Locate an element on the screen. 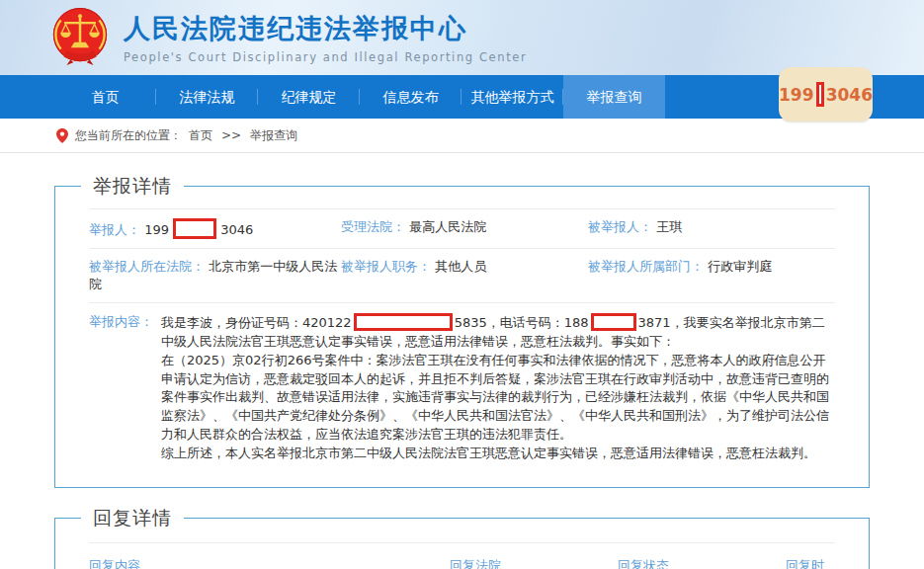 This screenshot has width=924, height=569. breadcrumb-current: 举报查询 is located at coordinates (274, 136).